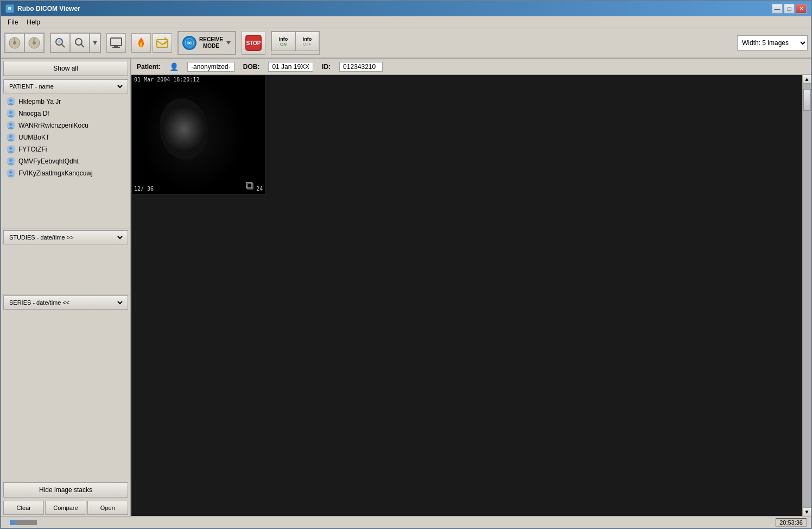 This screenshot has width=812, height=529. Describe the element at coordinates (15, 43) in the screenshot. I see `cd1-button: 1` at that location.